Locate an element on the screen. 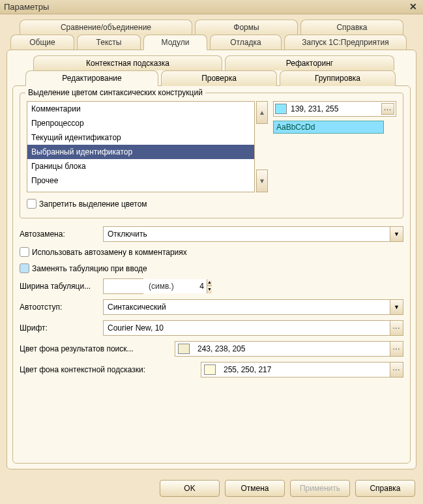 This screenshot has width=423, height=504. tab-width-unit: (симв.) is located at coordinates (162, 286).